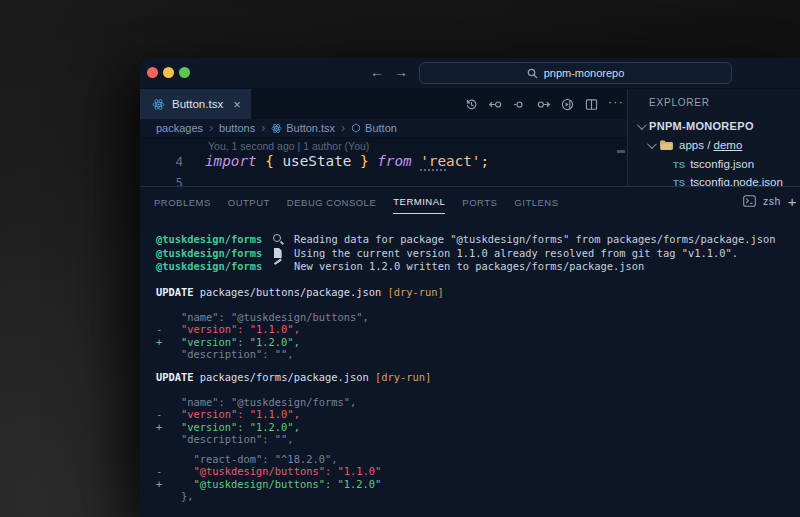 The width and height of the screenshot is (800, 517). I want to click on prev-change-icon, so click(496, 104).